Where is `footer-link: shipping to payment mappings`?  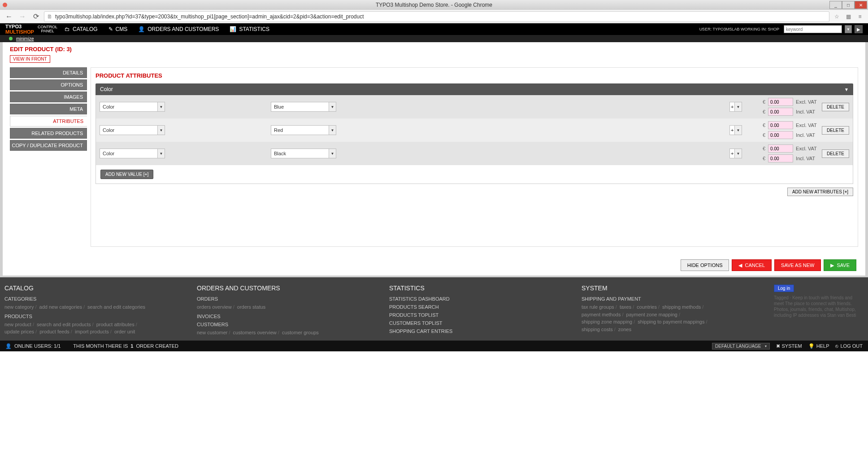
footer-link: shipping to payment mappings is located at coordinates (671, 322).